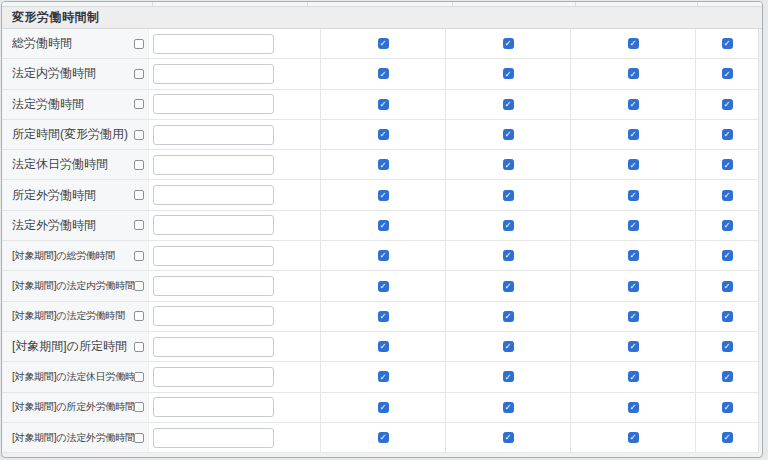 The height and width of the screenshot is (460, 768). What do you see at coordinates (76, 164) in the screenshot?
I see `row-label-cell: 法定休日労働時間` at bounding box center [76, 164].